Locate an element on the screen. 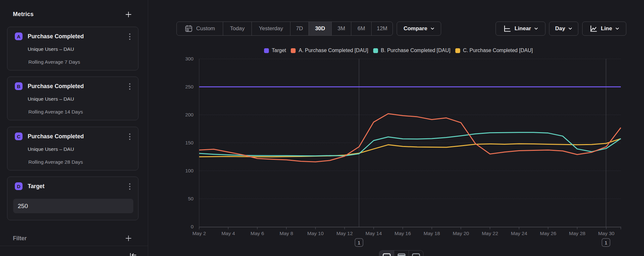 Image resolution: width=644 pixels, height=256 pixels. svg-text: 0 is located at coordinates (192, 226).